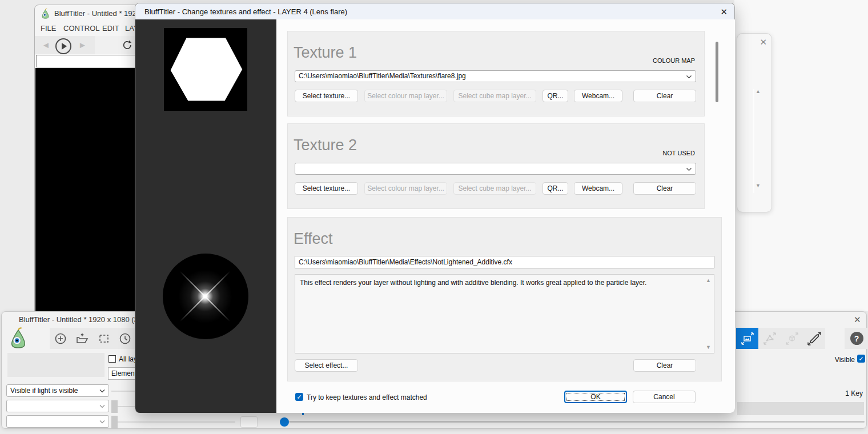 The image size is (868, 434). I want to click on scale-ruler-button, so click(814, 338).